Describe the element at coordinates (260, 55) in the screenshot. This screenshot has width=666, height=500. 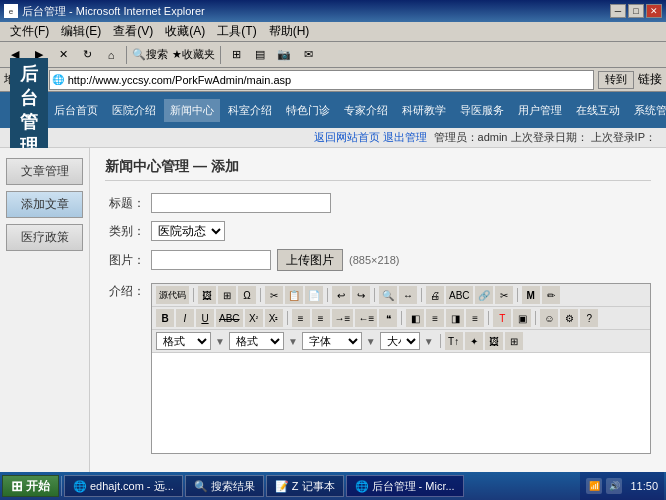
I see `toolbar-extra-2: ▤` at that location.